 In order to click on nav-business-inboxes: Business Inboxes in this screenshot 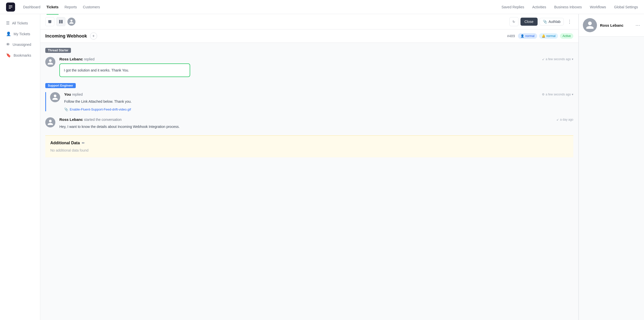, I will do `click(568, 7)`.